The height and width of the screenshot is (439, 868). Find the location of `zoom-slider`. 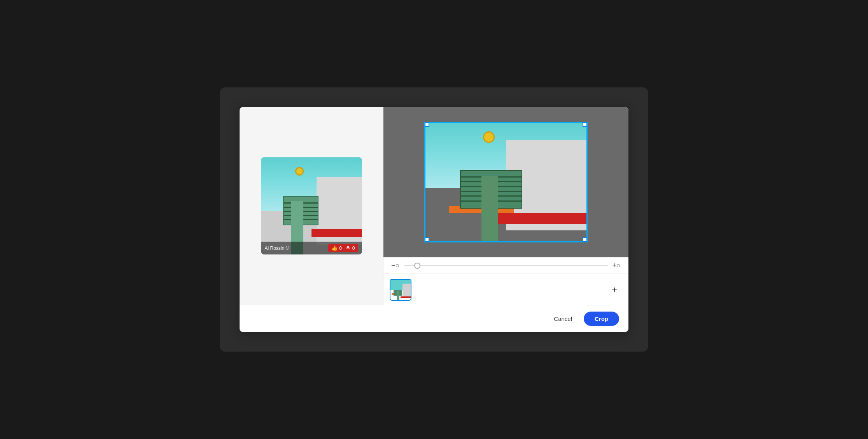

zoom-slider is located at coordinates (506, 266).